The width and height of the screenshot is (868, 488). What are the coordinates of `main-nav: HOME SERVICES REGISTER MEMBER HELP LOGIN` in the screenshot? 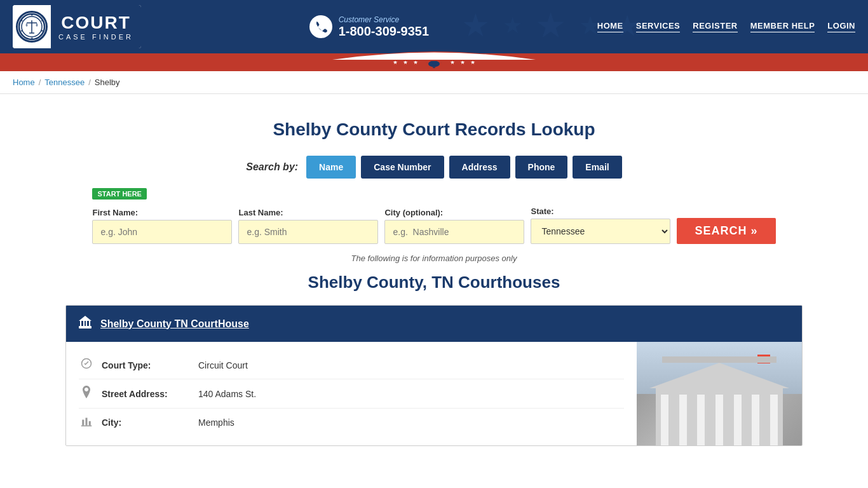 It's located at (726, 27).